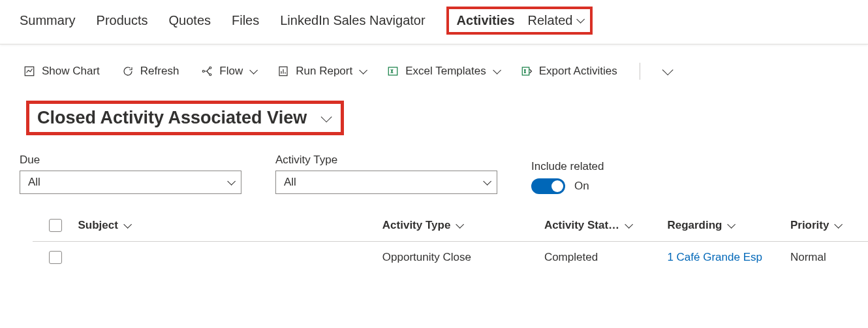 This screenshot has height=328, width=868. What do you see at coordinates (606, 257) in the screenshot?
I see `cell-activity-status: Completed` at bounding box center [606, 257].